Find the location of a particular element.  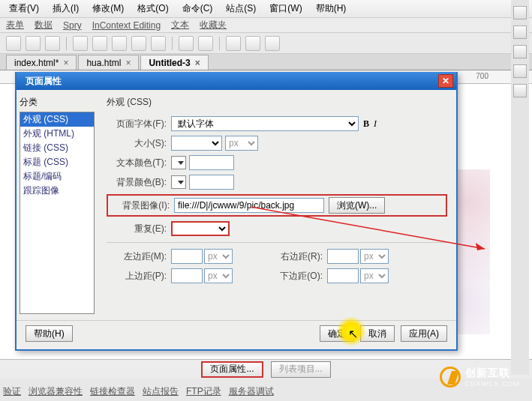

right-margin-input is located at coordinates (343, 256).